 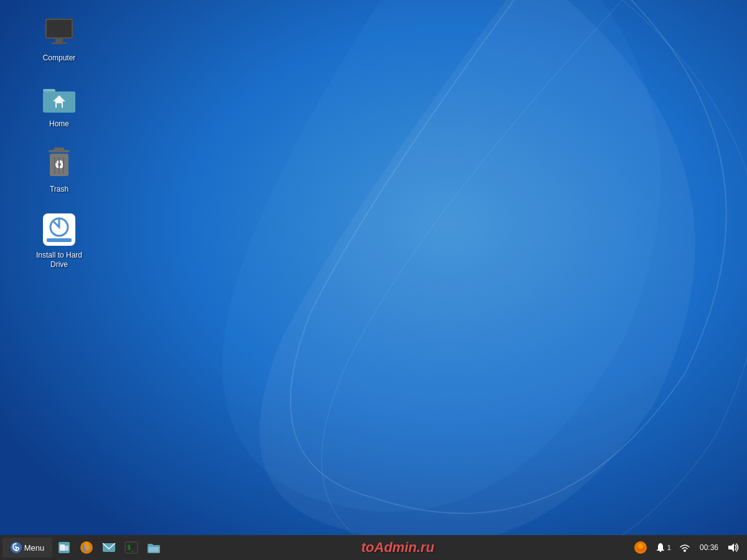 I want to click on fedora-icon, so click(x=16, y=548).